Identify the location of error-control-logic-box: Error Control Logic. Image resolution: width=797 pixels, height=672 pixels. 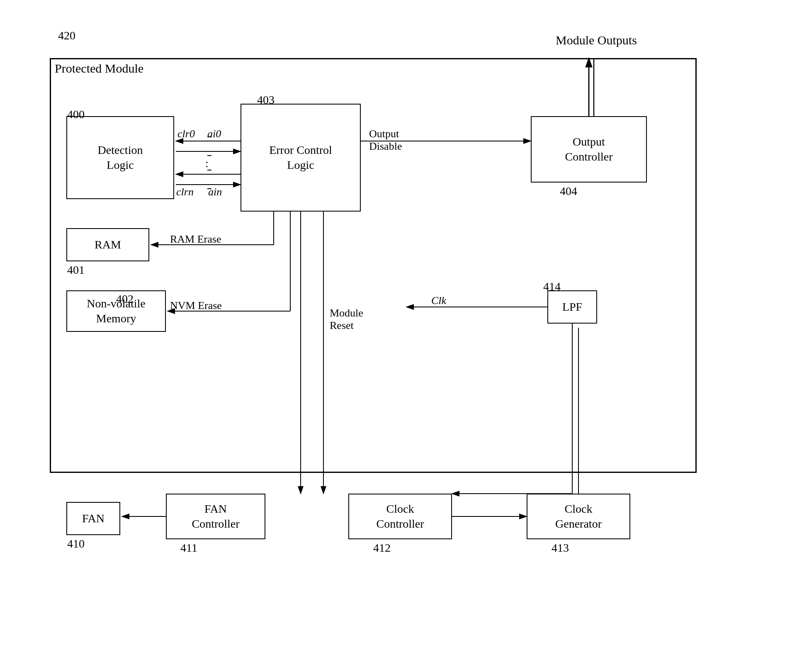
(301, 158).